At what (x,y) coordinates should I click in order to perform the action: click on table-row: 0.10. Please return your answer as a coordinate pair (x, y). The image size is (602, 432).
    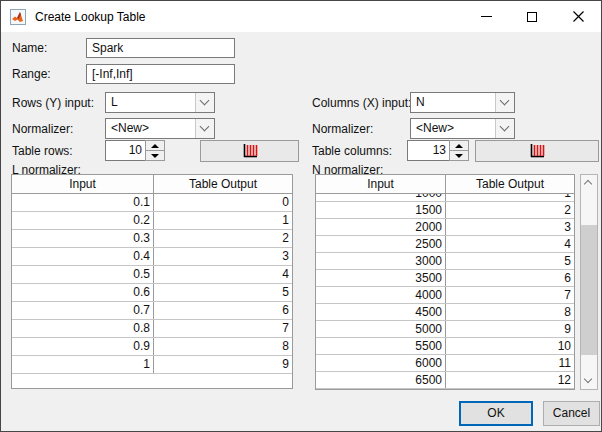
    Looking at the image, I should click on (152, 203).